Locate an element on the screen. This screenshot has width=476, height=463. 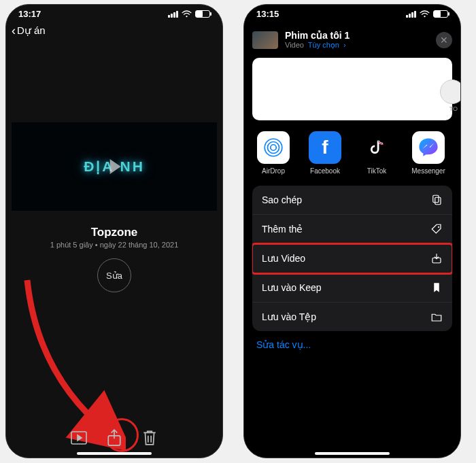
facebook-icon: f is located at coordinates (325, 148).